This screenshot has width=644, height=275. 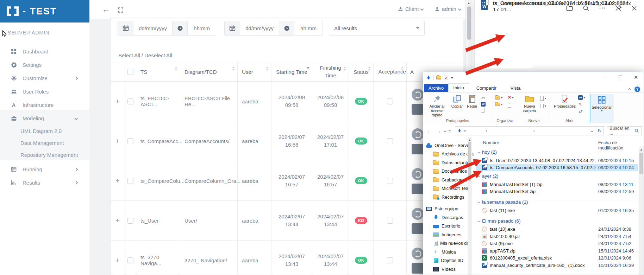 What do you see at coordinates (525, 131) in the screenshot?
I see `address-box` at bounding box center [525, 131].